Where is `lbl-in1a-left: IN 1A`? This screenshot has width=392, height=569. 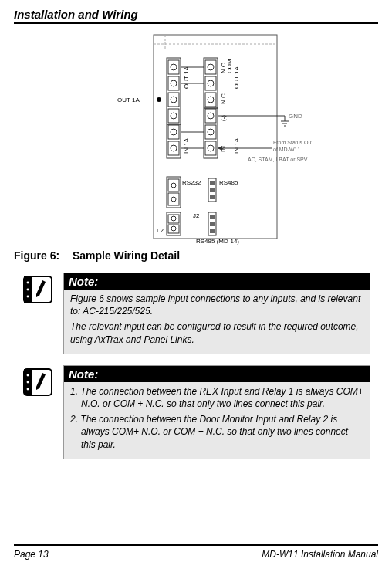
lbl-in1a-left: IN 1A is located at coordinates (187, 145).